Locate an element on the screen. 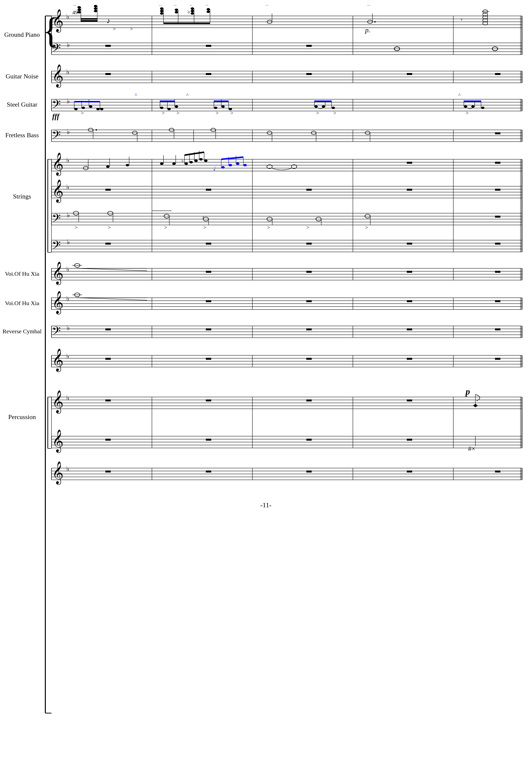  fretless-bass-label: Fretless Bass is located at coordinates (22, 135).